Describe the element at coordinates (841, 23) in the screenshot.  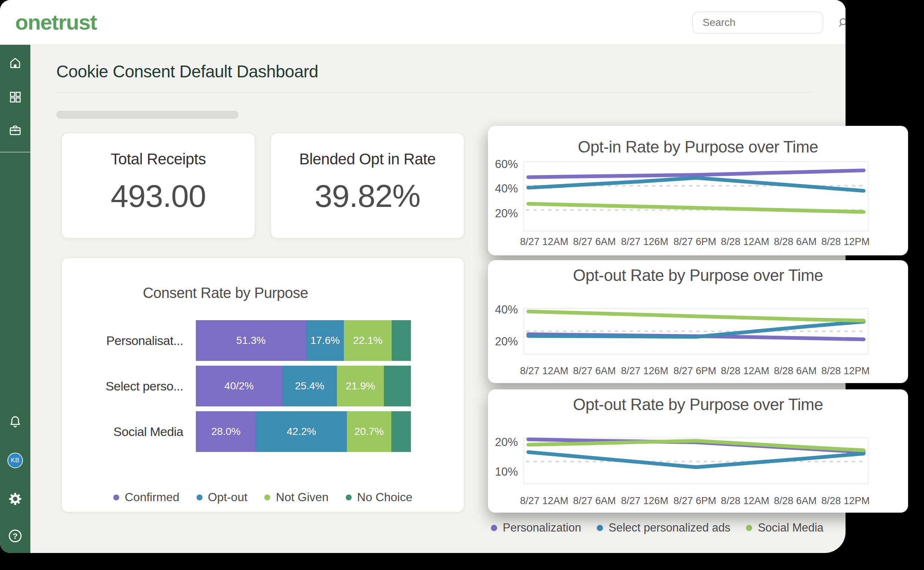
I see `search-icon` at that location.